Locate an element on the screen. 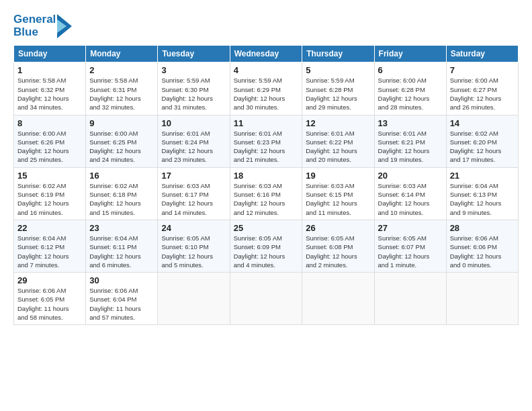 This screenshot has height=411, width=532. day-info: Sunrise: 6:06 AM Sunset: 6:06 PM Dayligh… is located at coordinates (482, 251).